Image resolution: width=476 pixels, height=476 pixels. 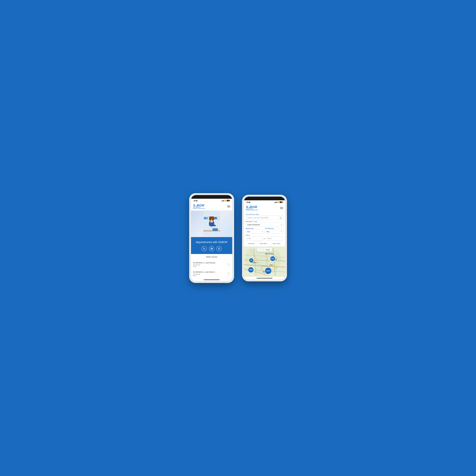 I want to click on property-type-select: Single Residential ▾, so click(x=265, y=225).